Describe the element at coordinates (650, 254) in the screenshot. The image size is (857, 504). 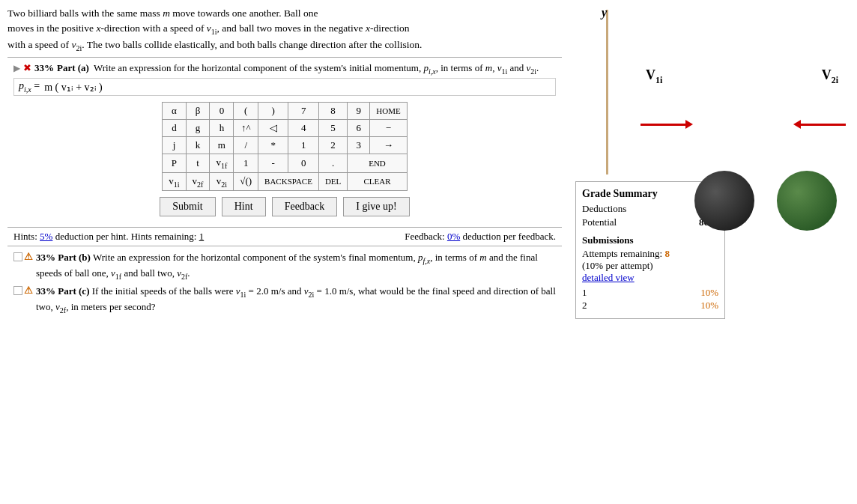
I see `attempts-row: Attempts remaining: 8` at that location.